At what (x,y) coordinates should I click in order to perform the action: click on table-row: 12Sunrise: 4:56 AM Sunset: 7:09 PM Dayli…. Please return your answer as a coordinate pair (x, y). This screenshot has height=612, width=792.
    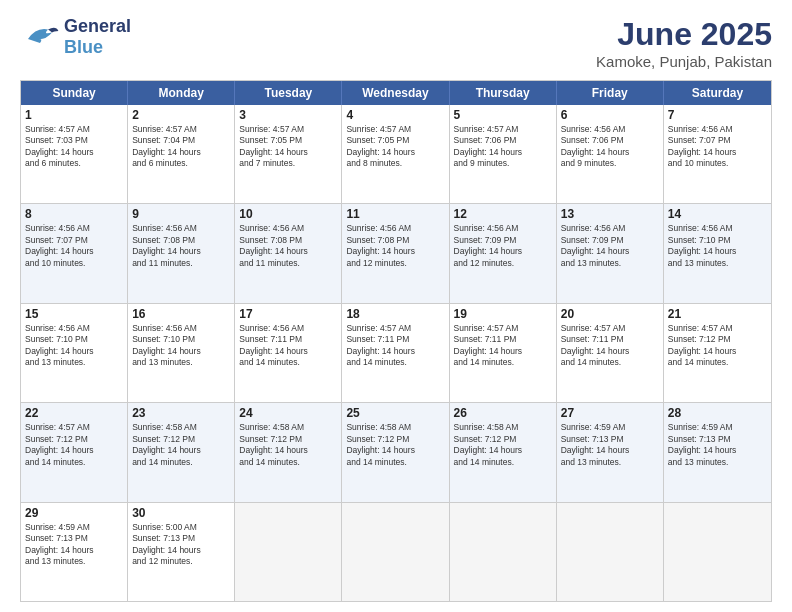
    Looking at the image, I should click on (504, 253).